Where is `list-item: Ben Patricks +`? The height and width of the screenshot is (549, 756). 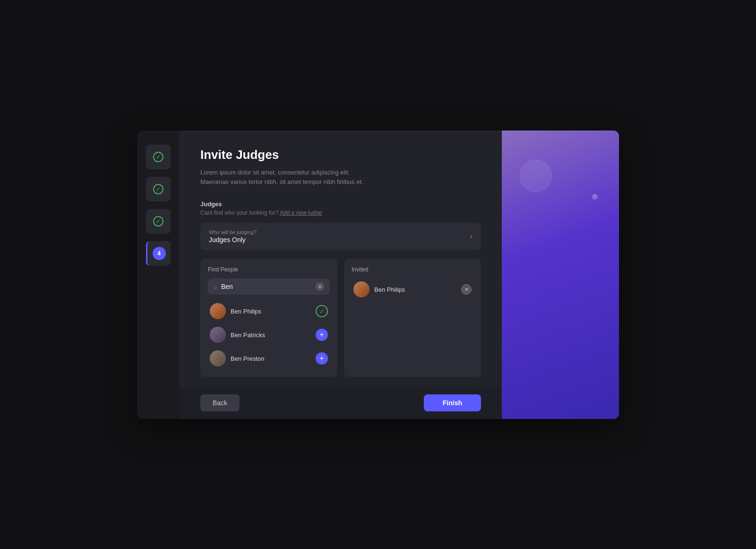
list-item: Ben Patricks + is located at coordinates (269, 335).